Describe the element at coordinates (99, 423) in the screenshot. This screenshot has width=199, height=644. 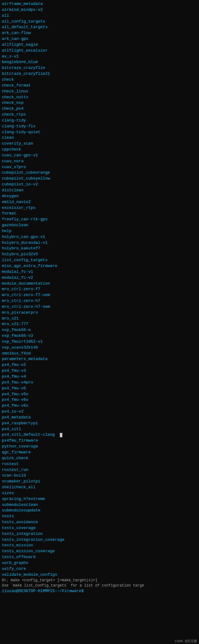
I see `terminal-line: px4_raspberrypi` at that location.